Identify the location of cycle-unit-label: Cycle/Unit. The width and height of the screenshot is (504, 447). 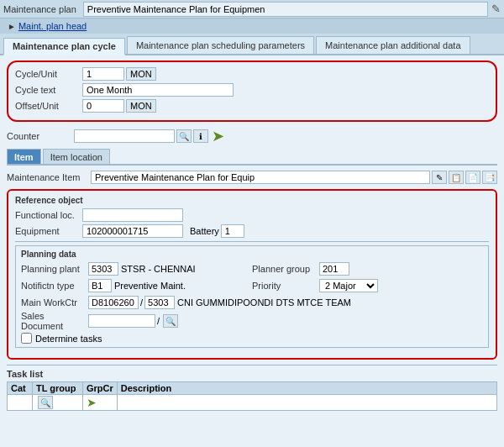
(49, 74).